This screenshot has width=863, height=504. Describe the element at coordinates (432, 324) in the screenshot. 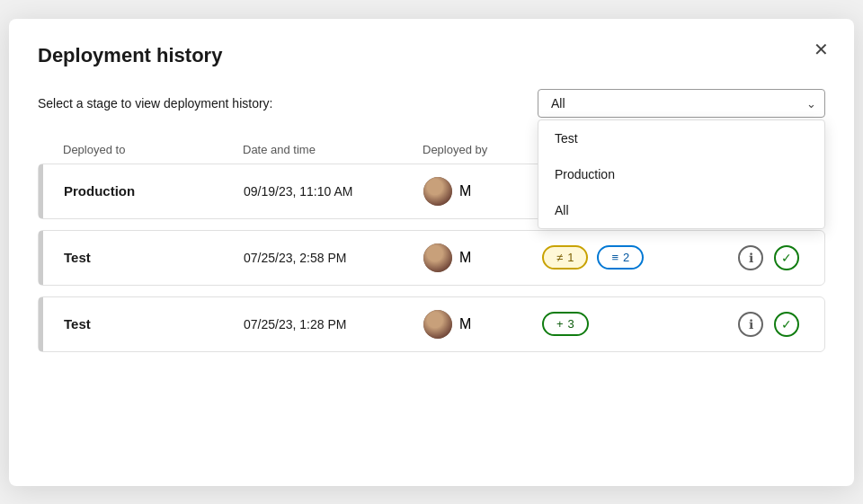

I see `table-row: Test 07/25/23, 1:28 PM M + 3 ℹ ✓` at that location.